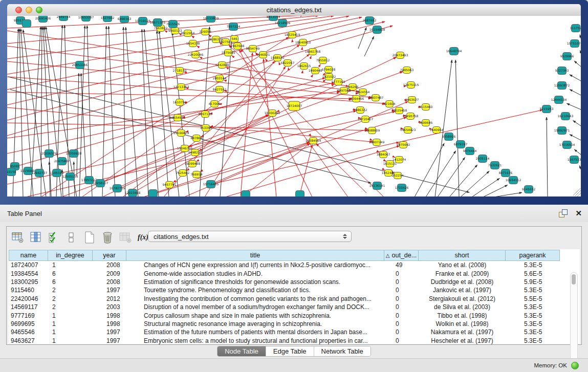 This screenshot has height=372, width=588. Describe the element at coordinates (462, 255) in the screenshot. I see `column-header-label: short` at that location.